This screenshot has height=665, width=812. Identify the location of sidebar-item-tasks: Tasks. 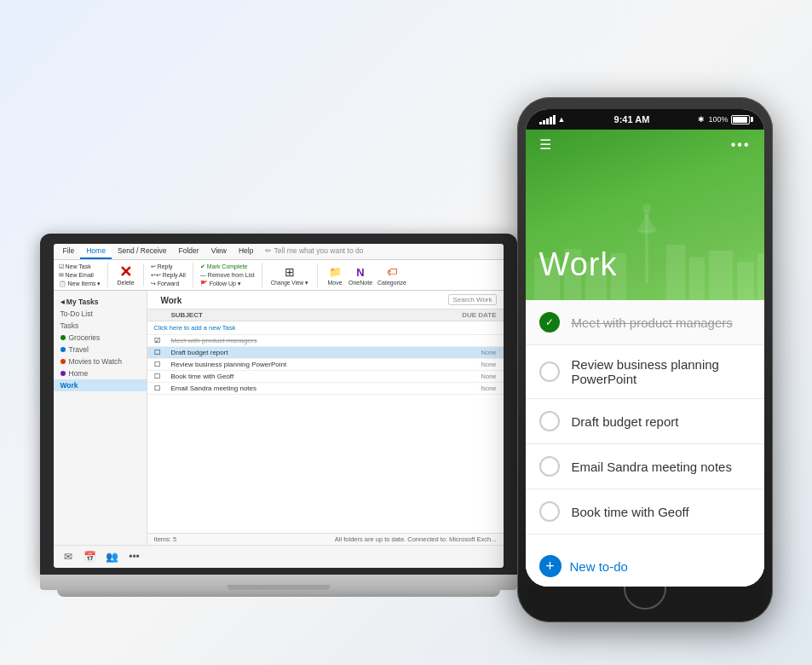
(101, 326).